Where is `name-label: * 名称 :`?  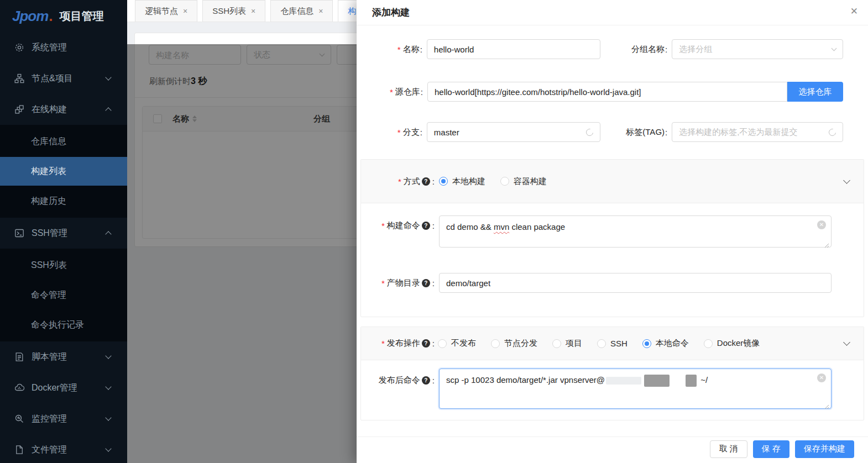
name-label: * 名称 : is located at coordinates (394, 50).